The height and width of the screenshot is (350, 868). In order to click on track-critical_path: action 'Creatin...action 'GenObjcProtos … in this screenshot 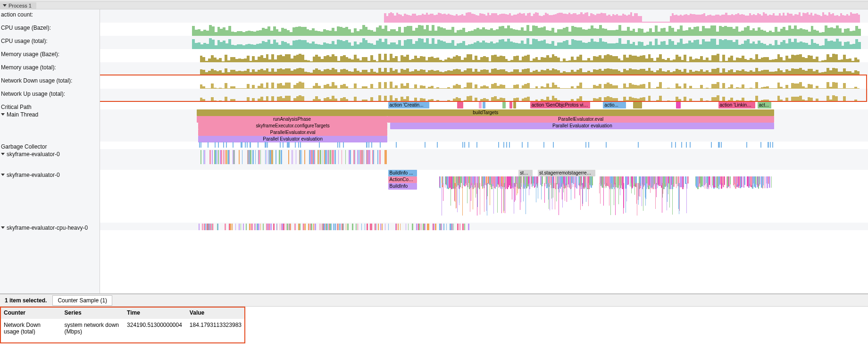, I will do `click(484, 106)`.